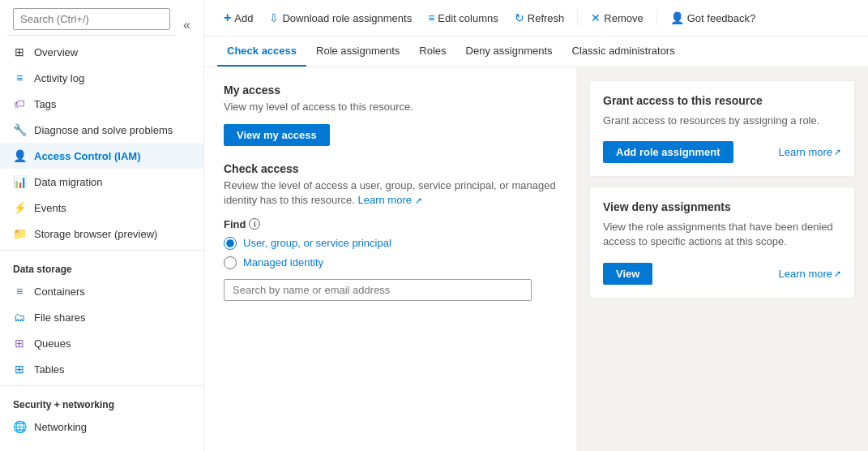  Describe the element at coordinates (389, 200) in the screenshot. I see `check-access-learn-more-link: Learn more ➚` at that location.